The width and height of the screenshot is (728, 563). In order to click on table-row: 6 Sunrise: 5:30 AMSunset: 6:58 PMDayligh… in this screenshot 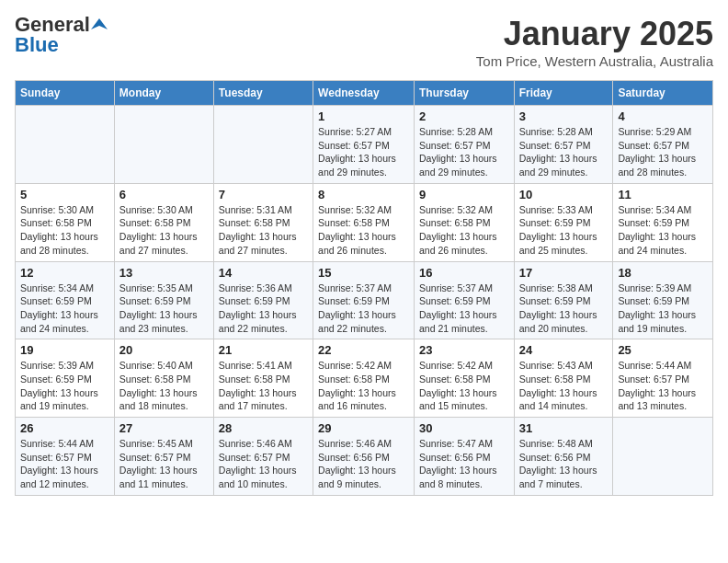, I will do `click(164, 223)`.